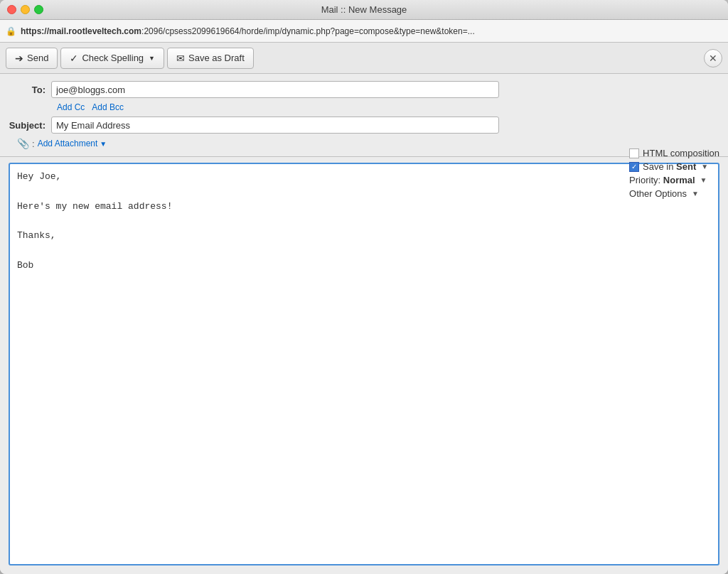 The height and width of the screenshot is (574, 728). I want to click on add-cc-link: Add Cc, so click(71, 107).